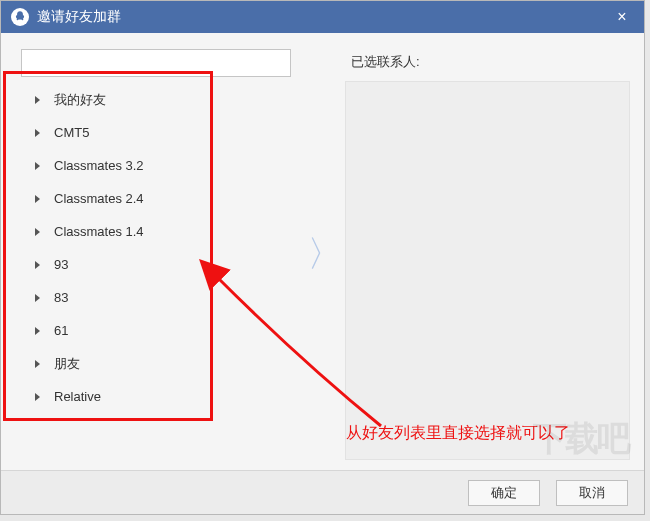 The width and height of the screenshot is (650, 521). What do you see at coordinates (325, 254) in the screenshot?
I see `transfer-right-icon: 〉` at bounding box center [325, 254].